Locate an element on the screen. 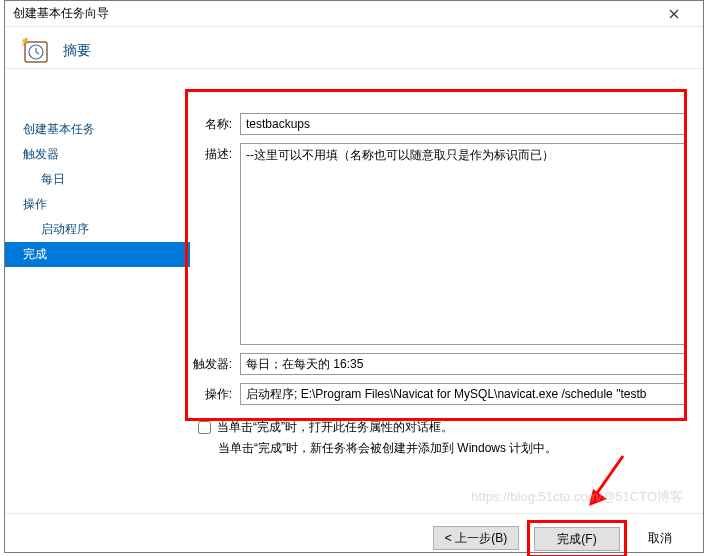 This screenshot has height=556, width=710. header: 摘要 is located at coordinates (354, 48).